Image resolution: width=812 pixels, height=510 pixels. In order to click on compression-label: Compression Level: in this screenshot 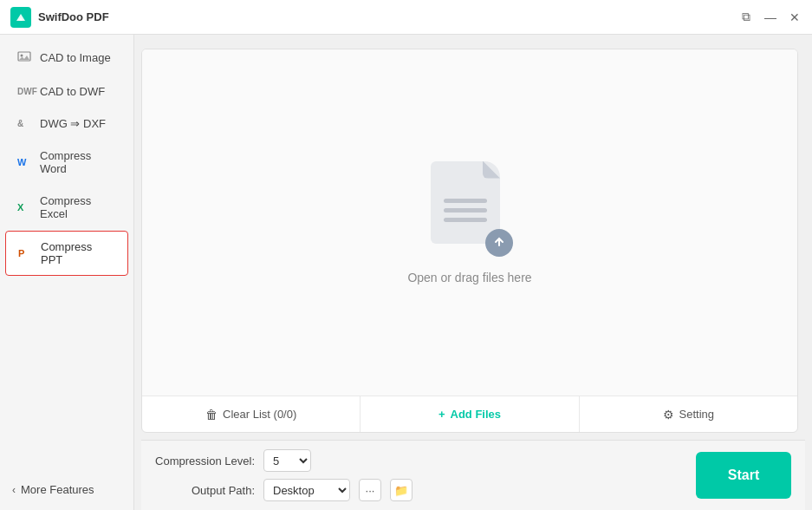, I will do `click(205, 461)`.